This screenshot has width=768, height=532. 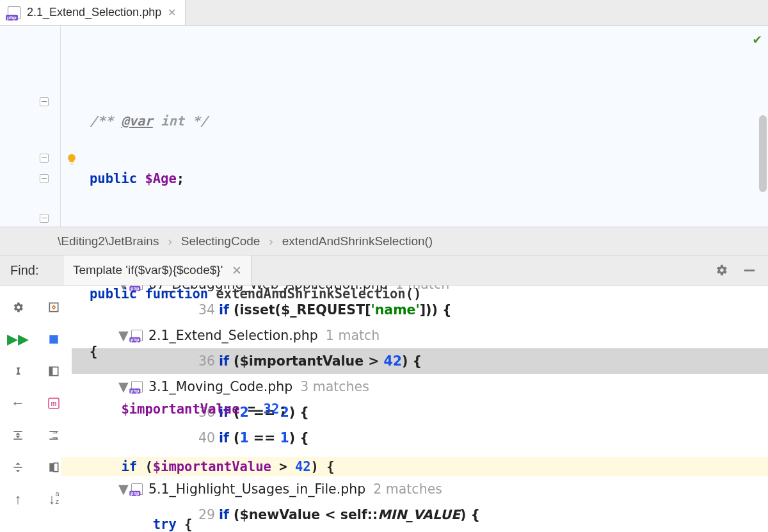 What do you see at coordinates (32, 270) in the screenshot?
I see `find-label: Find:` at bounding box center [32, 270].